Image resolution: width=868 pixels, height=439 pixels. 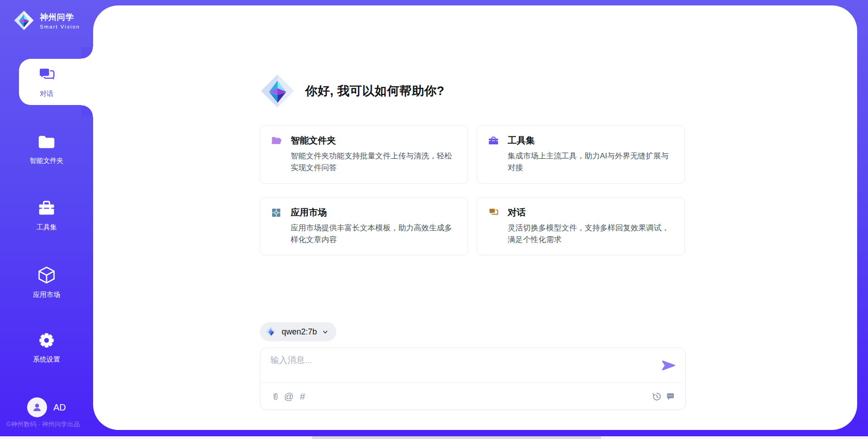 What do you see at coordinates (47, 359) in the screenshot?
I see `sidebar-item-label: 系统设置` at bounding box center [47, 359].